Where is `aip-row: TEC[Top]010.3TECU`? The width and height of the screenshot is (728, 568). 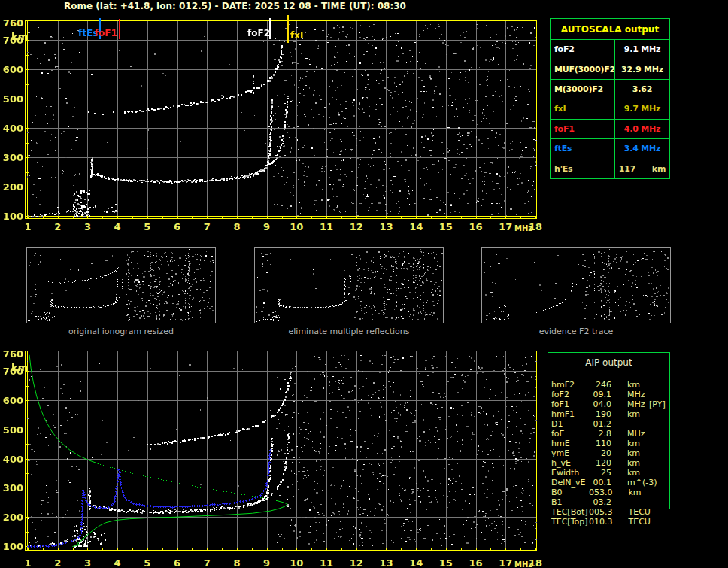 aip-row: TEC[Top]010.3TECU is located at coordinates (609, 522).